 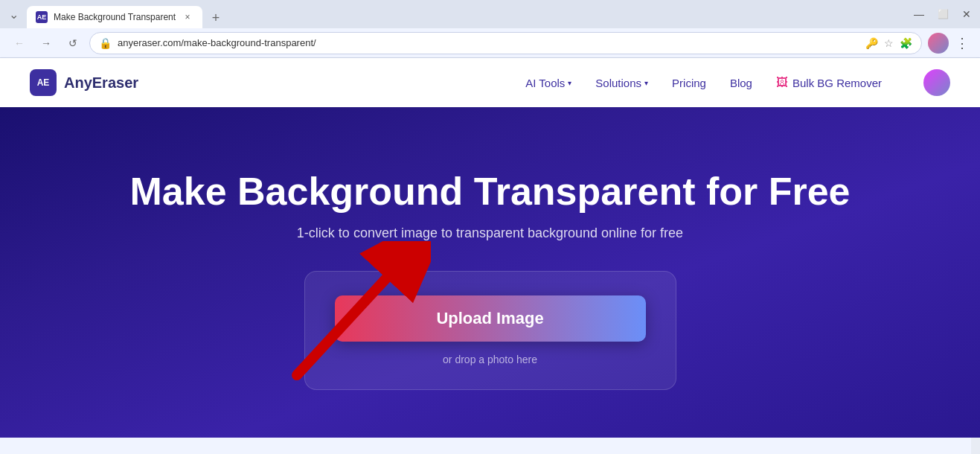 I want to click on browser-toolbar: ← → ↺ 🔒 anyeraser.com/make-background-tr…, so click(x=490, y=43).